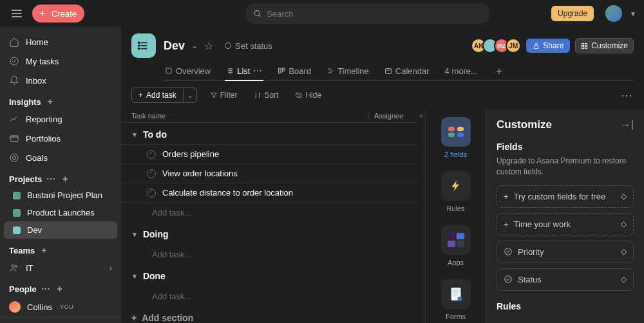 The image size is (644, 323). What do you see at coordinates (228, 46) in the screenshot?
I see `status-dot-icon` at bounding box center [228, 46].